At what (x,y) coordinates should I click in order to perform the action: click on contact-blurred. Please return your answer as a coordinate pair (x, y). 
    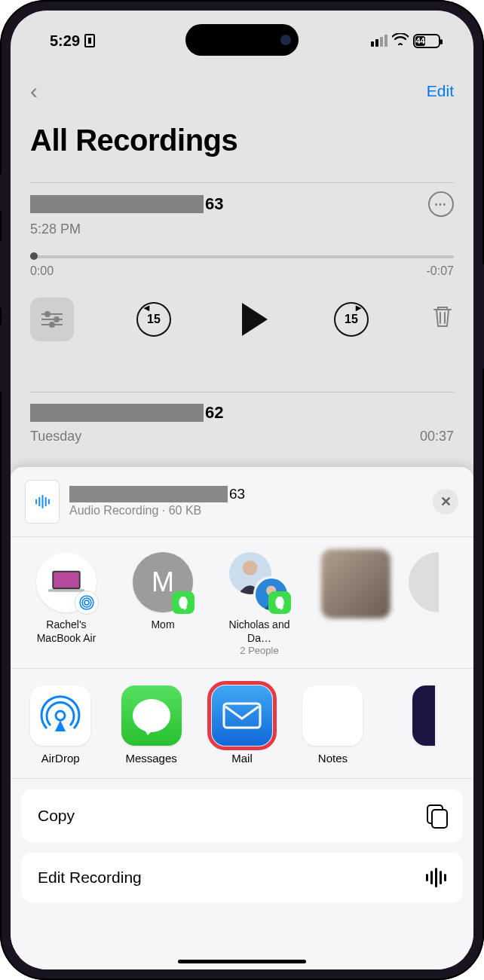
    Looking at the image, I should click on (356, 604).